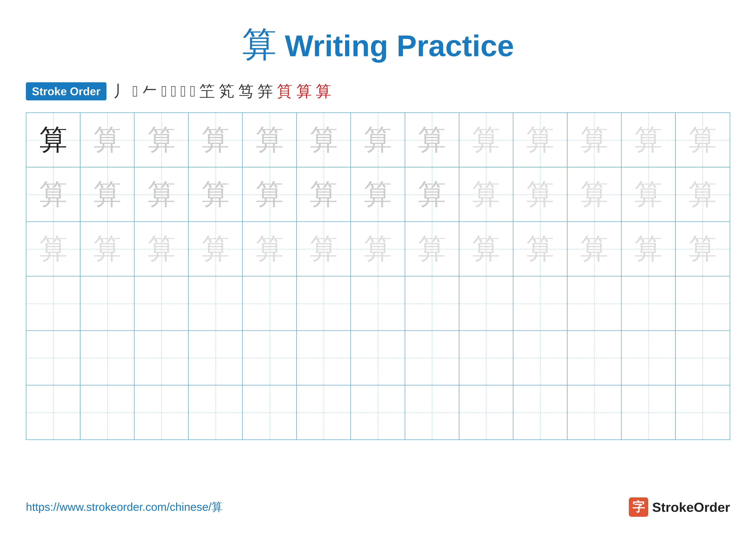 This screenshot has height=534, width=756. Describe the element at coordinates (324, 140) in the screenshot. I see `grid-cell-1-6: 算` at that location.